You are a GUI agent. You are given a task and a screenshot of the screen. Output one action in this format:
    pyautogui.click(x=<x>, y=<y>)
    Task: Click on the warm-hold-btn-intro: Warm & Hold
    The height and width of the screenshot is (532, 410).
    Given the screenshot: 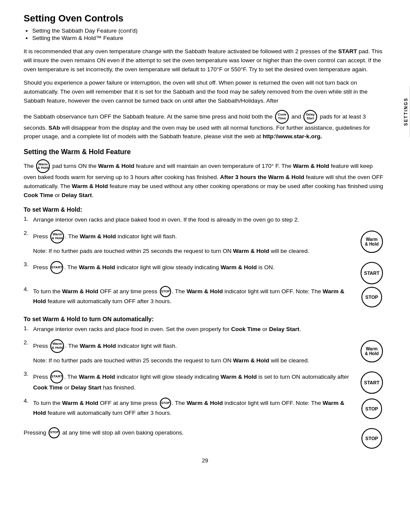 What is the action you would take?
    pyautogui.click(x=43, y=166)
    